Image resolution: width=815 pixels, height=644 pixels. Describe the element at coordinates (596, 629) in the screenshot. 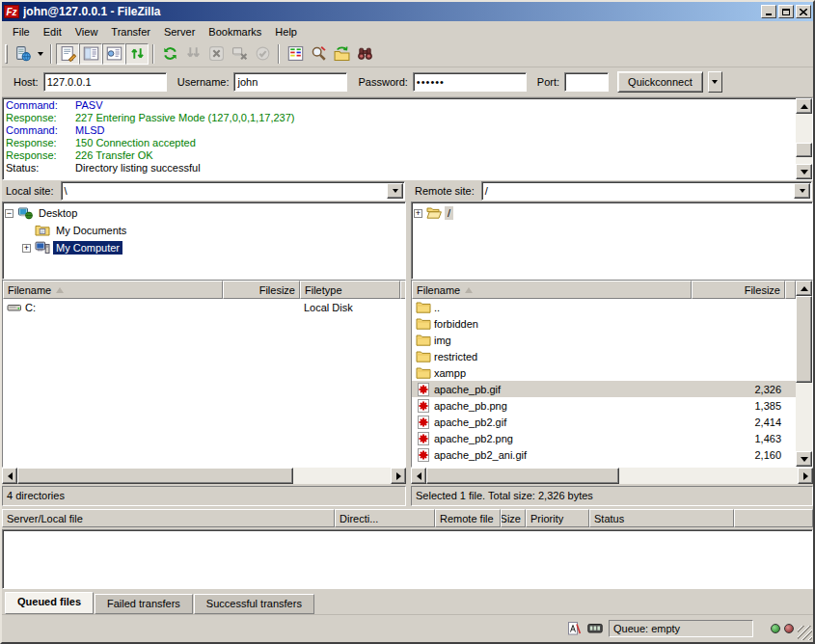

I see `encryption-indicator-icon` at that location.